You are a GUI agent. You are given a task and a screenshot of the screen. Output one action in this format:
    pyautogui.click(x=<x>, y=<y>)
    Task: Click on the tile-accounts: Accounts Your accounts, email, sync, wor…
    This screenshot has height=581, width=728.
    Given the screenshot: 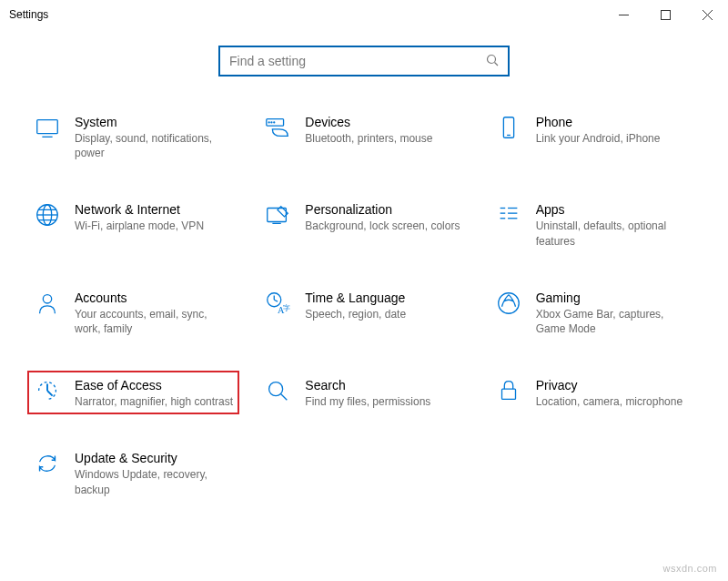 What is the action you would take?
    pyautogui.click(x=133, y=312)
    